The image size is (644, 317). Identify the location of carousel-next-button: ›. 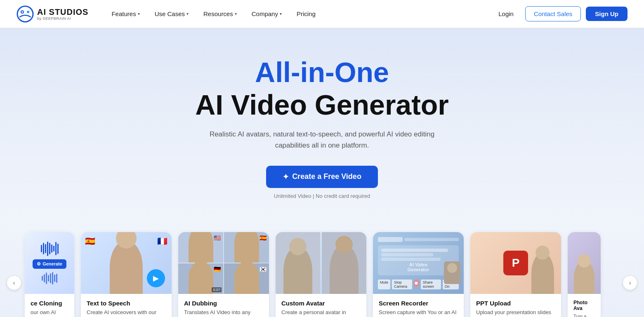
(630, 283).